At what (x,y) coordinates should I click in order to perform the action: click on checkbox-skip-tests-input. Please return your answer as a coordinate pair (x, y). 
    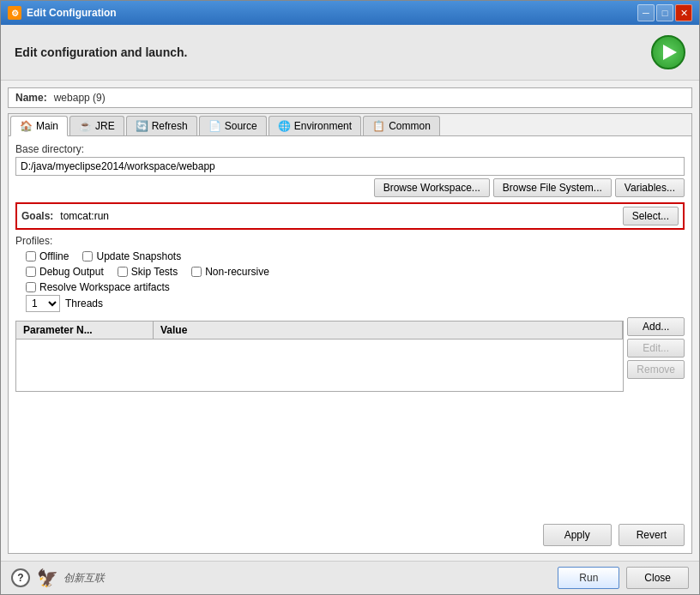
    Looking at the image, I should click on (123, 272).